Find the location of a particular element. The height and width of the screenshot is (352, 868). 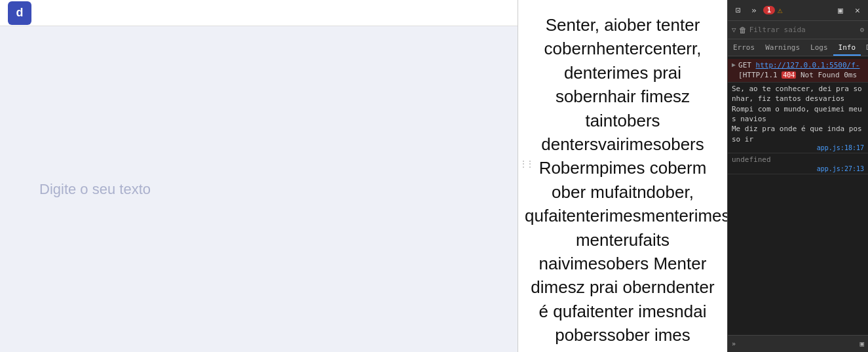

filter-input is located at coordinates (803, 30).